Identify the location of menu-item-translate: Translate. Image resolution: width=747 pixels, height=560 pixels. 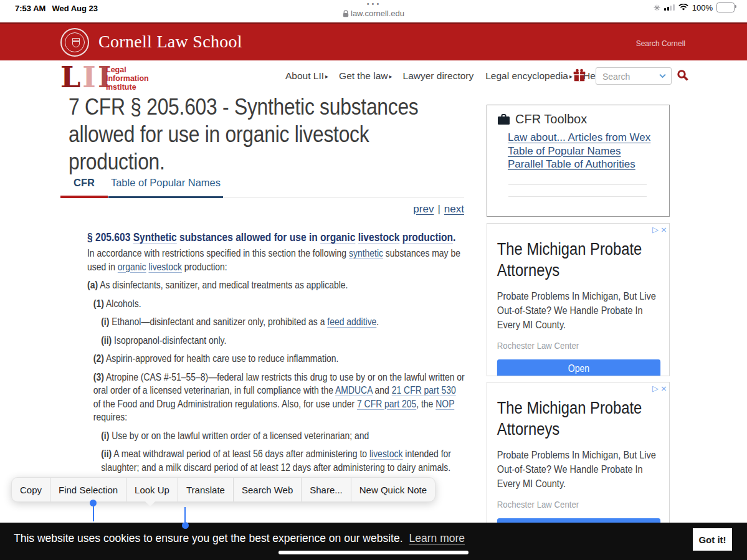
(206, 490).